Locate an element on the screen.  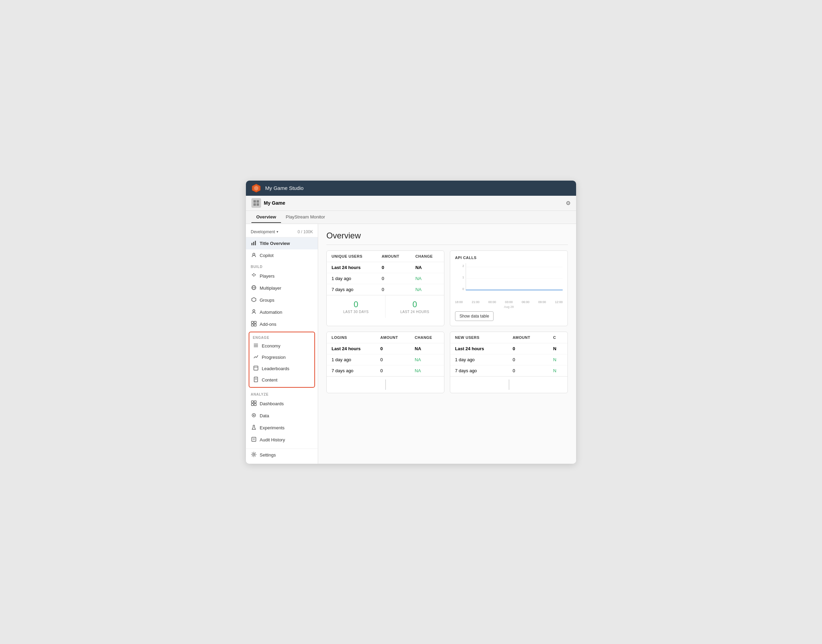
sidebar-item-copilot: Copilot is located at coordinates (282, 255).